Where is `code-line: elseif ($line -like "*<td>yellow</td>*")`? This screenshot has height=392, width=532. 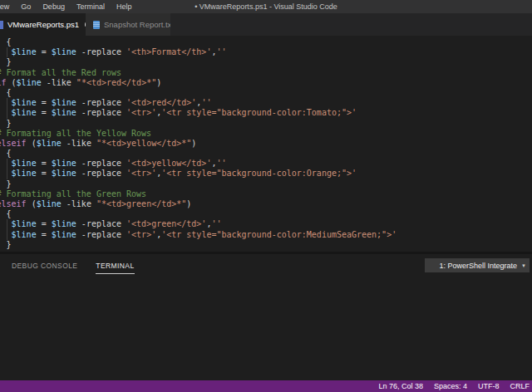
code-line: elseif ($line -like "*<td>yellow</td>*") is located at coordinates (266, 144).